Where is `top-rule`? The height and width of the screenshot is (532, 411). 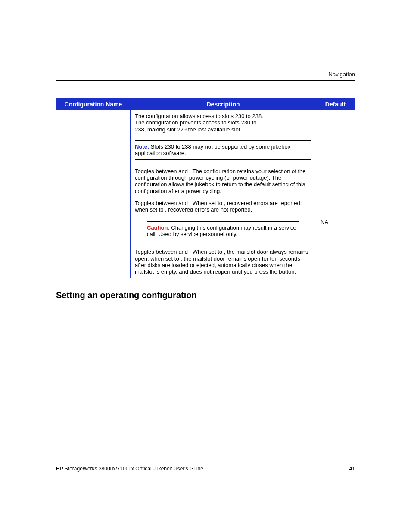 top-rule is located at coordinates (206, 81).